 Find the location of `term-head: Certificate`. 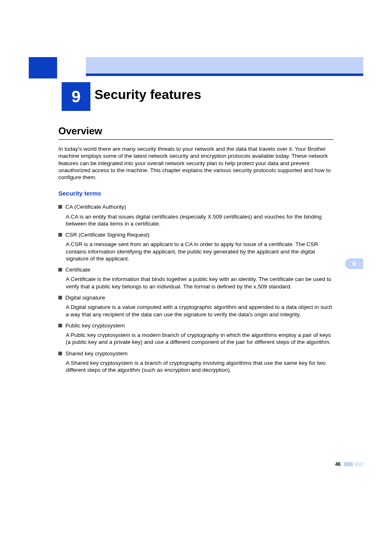

term-head: Certificate is located at coordinates (196, 269).